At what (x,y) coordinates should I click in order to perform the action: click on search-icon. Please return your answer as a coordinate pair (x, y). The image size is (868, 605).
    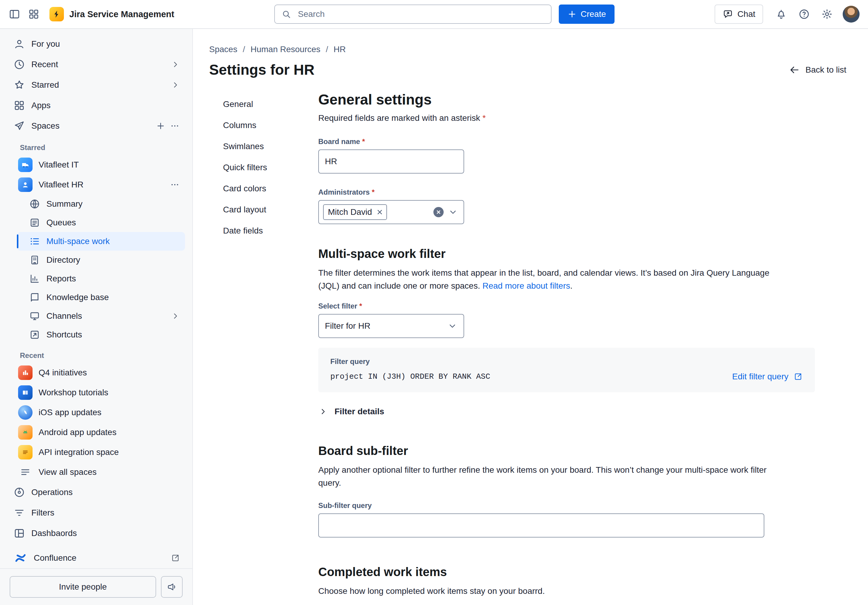
    Looking at the image, I should click on (287, 14).